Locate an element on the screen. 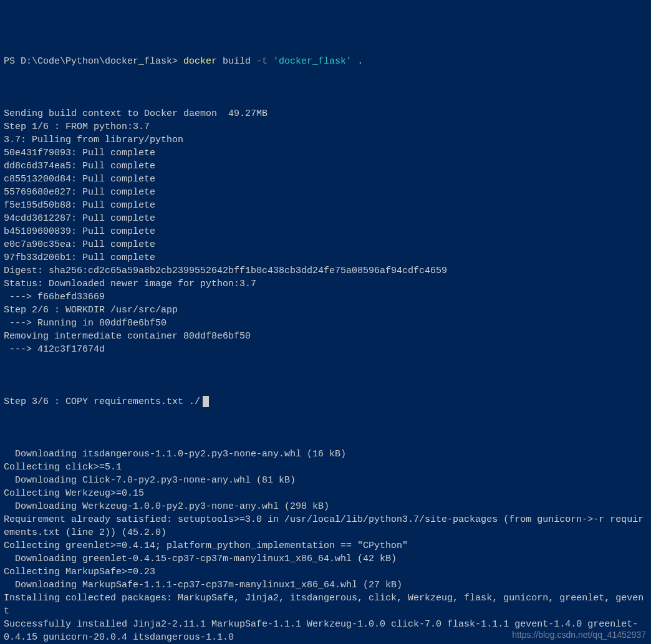 The height and width of the screenshot is (644, 651). output-line: Requirement already satisfied: setuptool… is located at coordinates (326, 526).